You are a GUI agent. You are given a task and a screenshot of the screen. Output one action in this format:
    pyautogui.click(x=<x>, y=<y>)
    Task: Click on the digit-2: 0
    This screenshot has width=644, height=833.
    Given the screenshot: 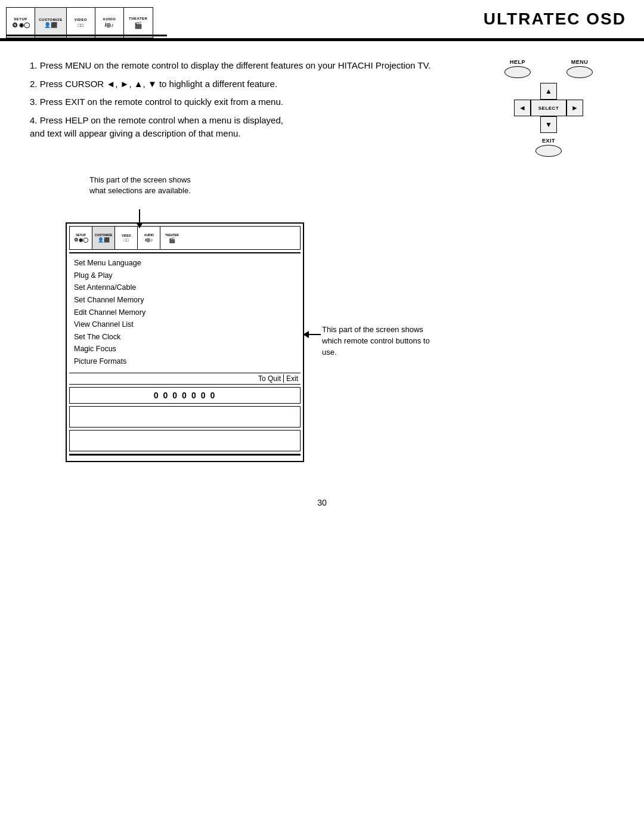 What is the action you would take?
    pyautogui.click(x=166, y=395)
    